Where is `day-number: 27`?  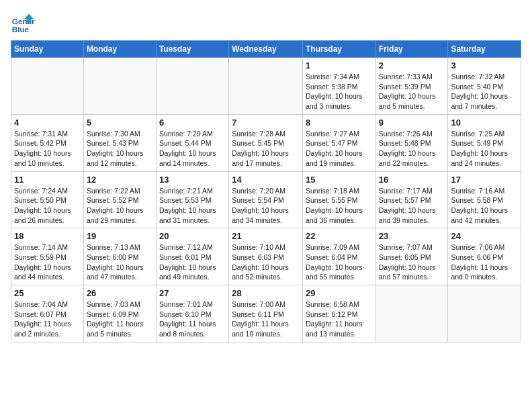 day-number: 27 is located at coordinates (192, 293).